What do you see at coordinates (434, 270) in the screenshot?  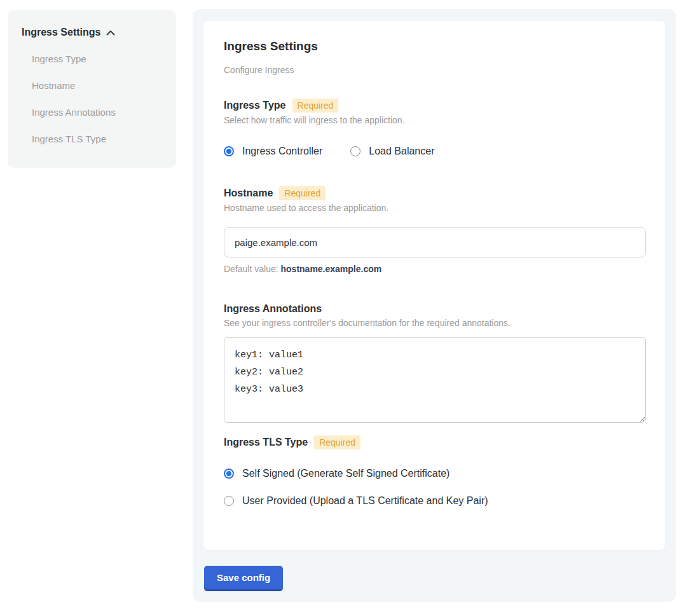 I see `hostname-default-line: Default value: hostname.example.com` at bounding box center [434, 270].